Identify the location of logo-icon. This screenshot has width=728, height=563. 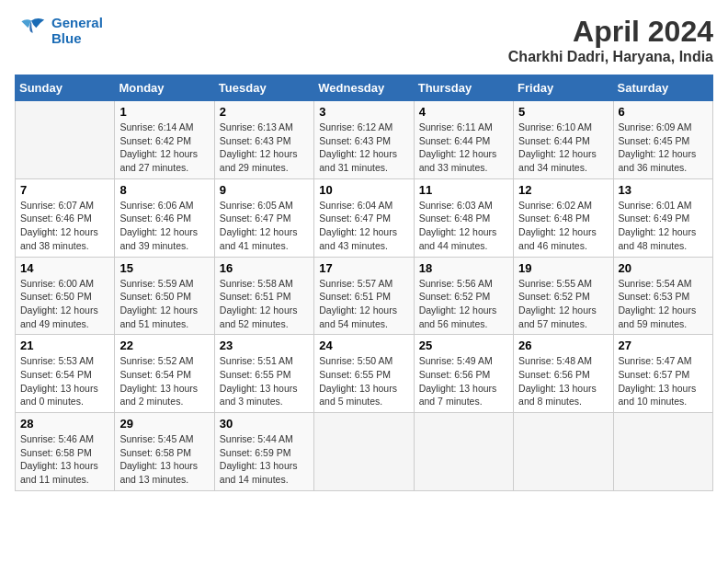
(31, 30).